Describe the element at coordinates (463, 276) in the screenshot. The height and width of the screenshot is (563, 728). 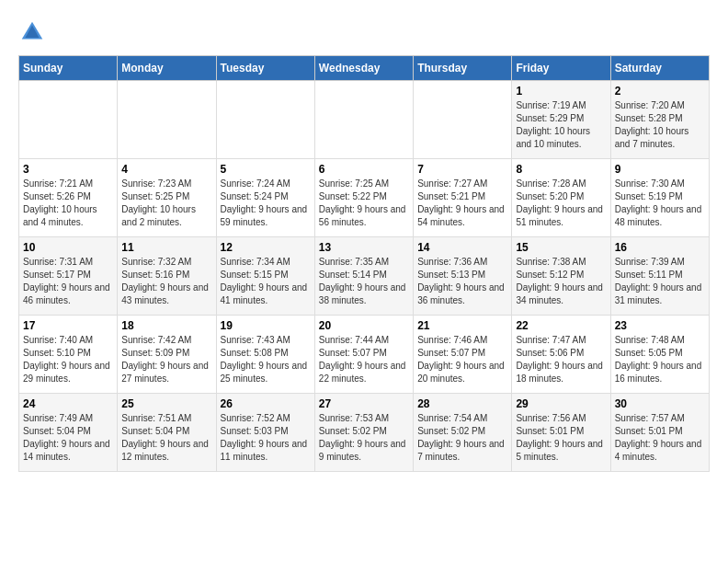
I see `day-cell-14: 14Sunrise: 7:36 AM Sunset: 5:13 PM Dayli…` at that location.